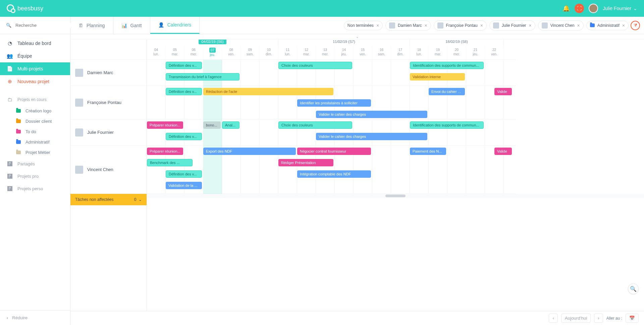 The image size is (644, 325). I want to click on filter-person: Vincent Chen×, so click(561, 25).